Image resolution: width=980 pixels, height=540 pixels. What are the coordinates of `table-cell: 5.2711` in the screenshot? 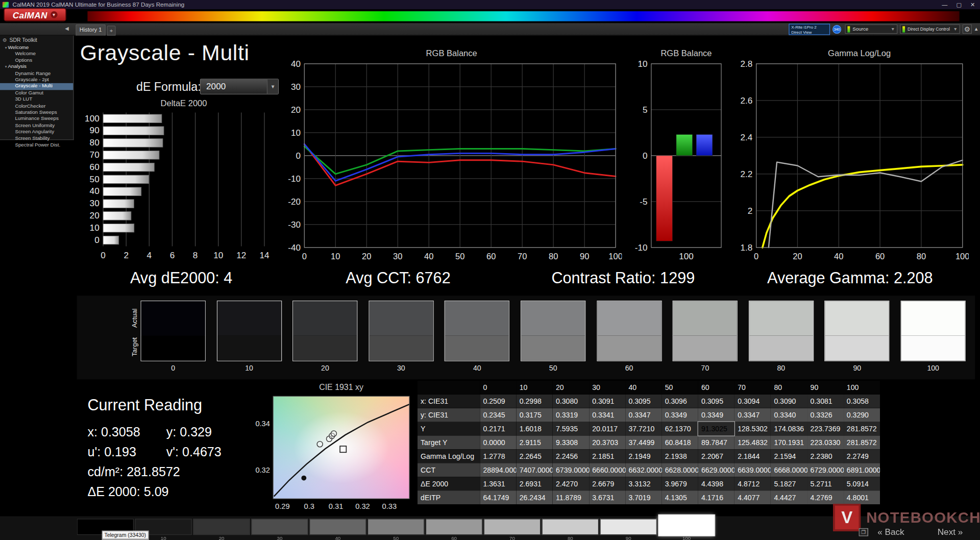 It's located at (825, 484).